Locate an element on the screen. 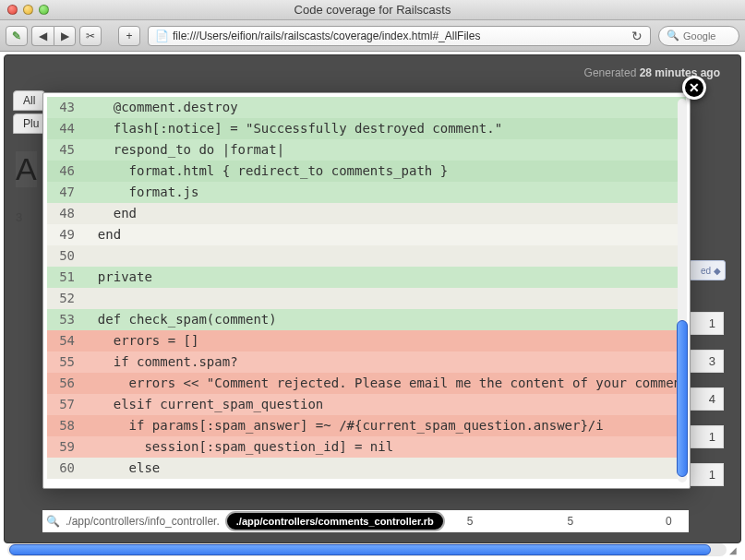 This screenshot has width=745, height=560. line-number: 55 is located at coordinates (65, 362).